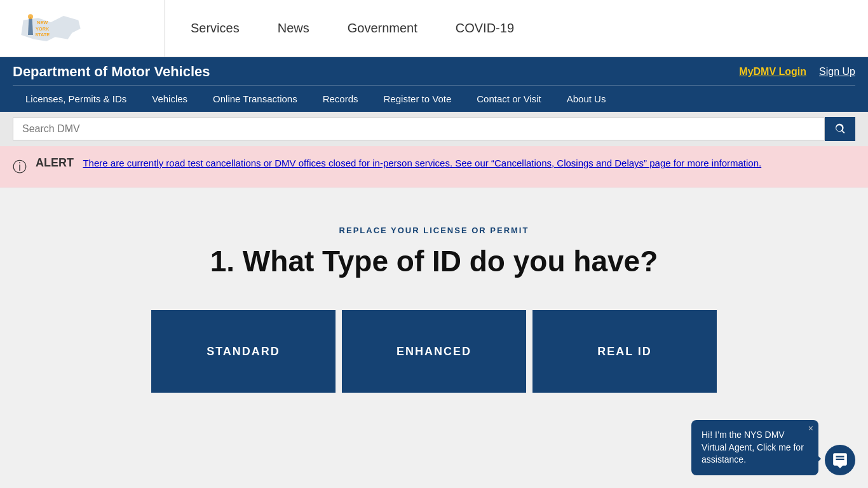 This screenshot has height=488, width=868. What do you see at coordinates (243, 351) in the screenshot?
I see `card-standard: Standard` at bounding box center [243, 351].